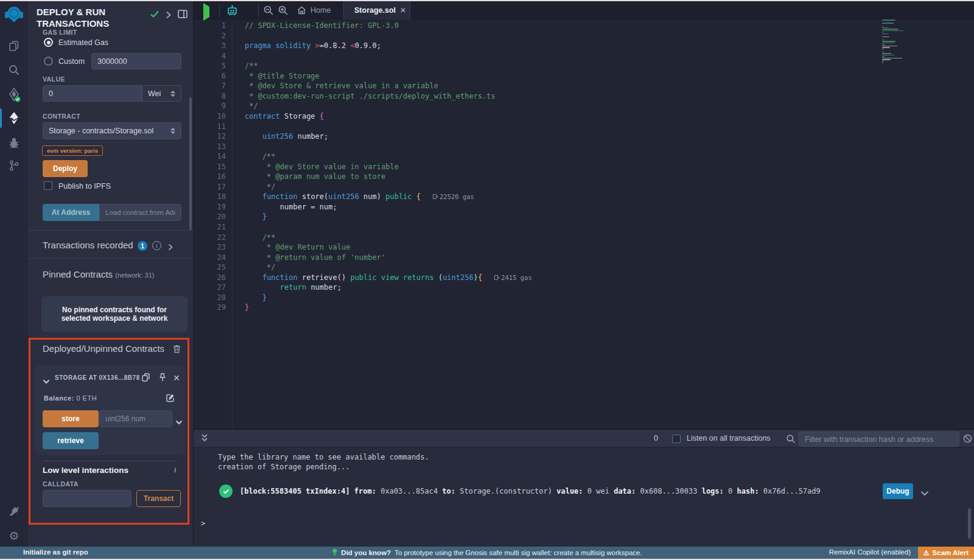  What do you see at coordinates (14, 95) in the screenshot?
I see `sidebar-item-solidity-compiler` at bounding box center [14, 95].